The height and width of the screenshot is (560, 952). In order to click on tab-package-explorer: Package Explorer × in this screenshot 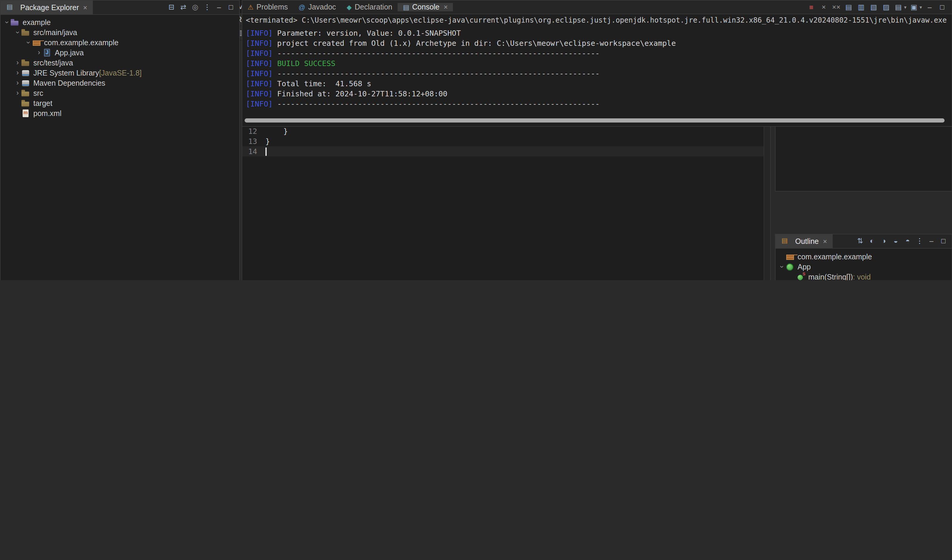, I will do `click(47, 8)`.